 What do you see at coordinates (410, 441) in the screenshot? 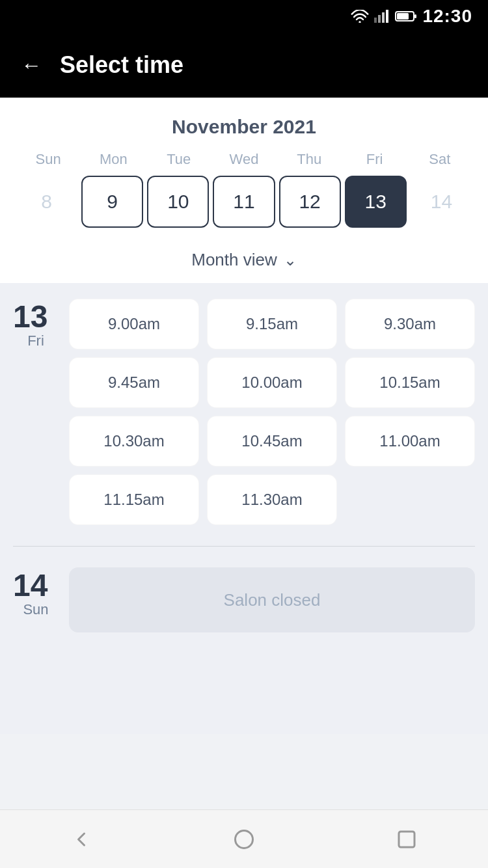
I see `slot-11-00am: 11.00am` at bounding box center [410, 441].